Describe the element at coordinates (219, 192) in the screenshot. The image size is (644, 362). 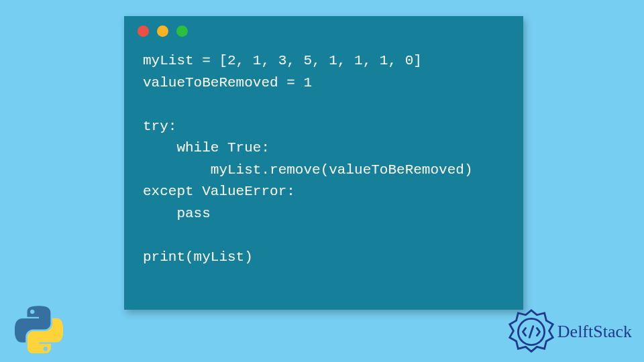
I see `code-line: except ValueError:` at that location.